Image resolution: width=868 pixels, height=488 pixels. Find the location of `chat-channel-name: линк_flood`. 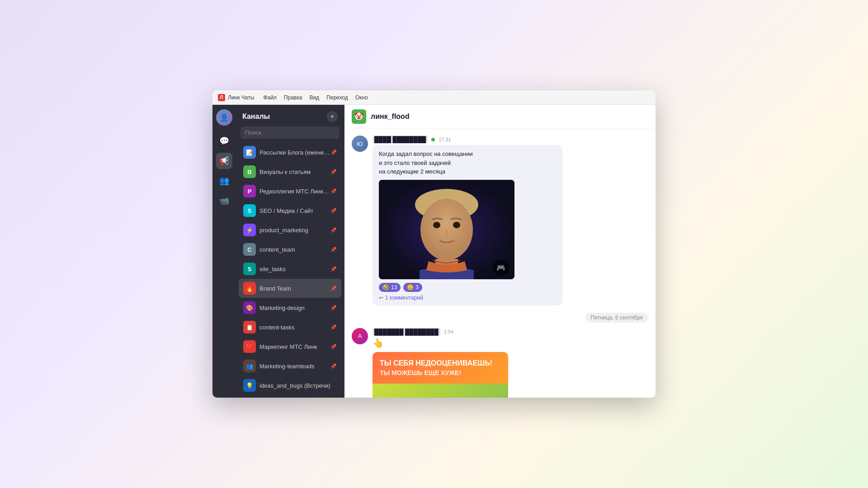

chat-channel-name: линк_flood is located at coordinates (390, 117).